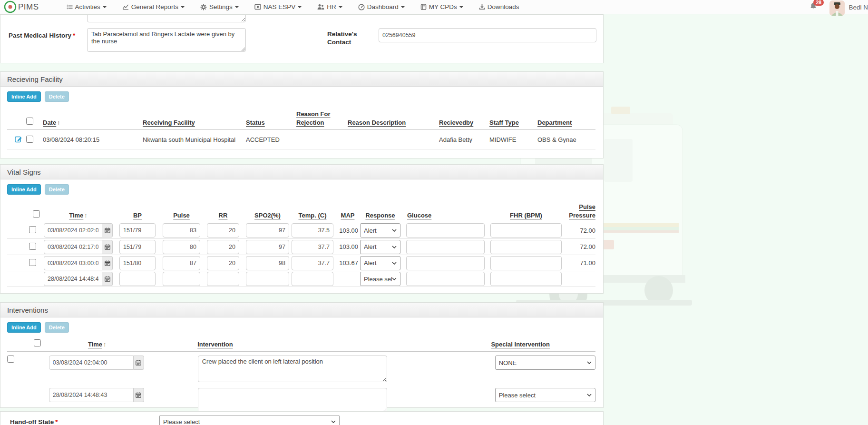  I want to click on column-header-date: Date, so click(49, 123).